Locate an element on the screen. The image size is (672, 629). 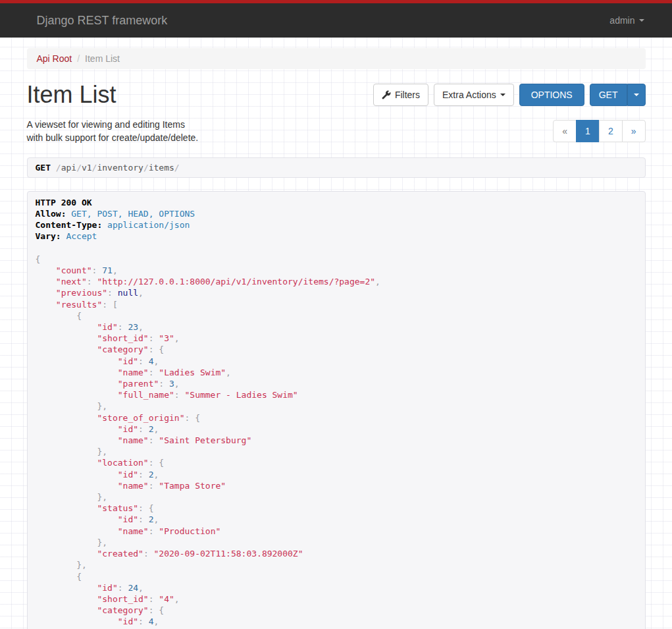
filters-button: Filters is located at coordinates (401, 95).